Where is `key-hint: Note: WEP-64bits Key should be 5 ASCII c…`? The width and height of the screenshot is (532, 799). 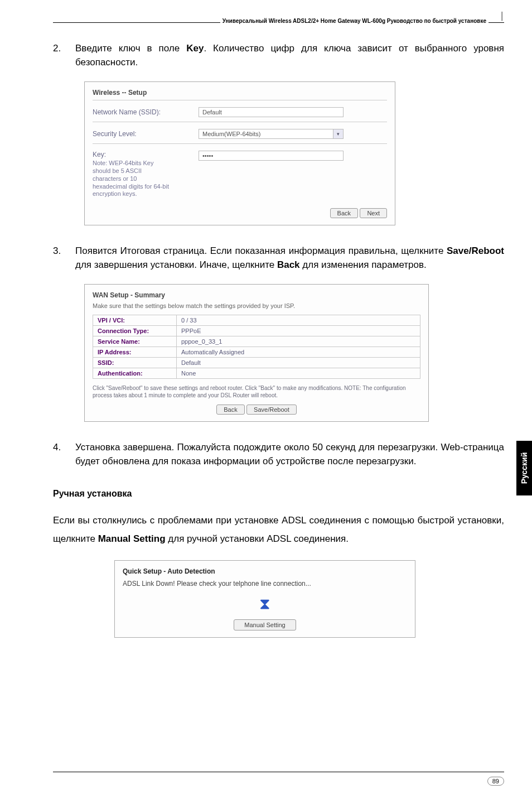
key-hint: Note: WEP-64bits Key should be 5 ASCII c… is located at coordinates (132, 179).